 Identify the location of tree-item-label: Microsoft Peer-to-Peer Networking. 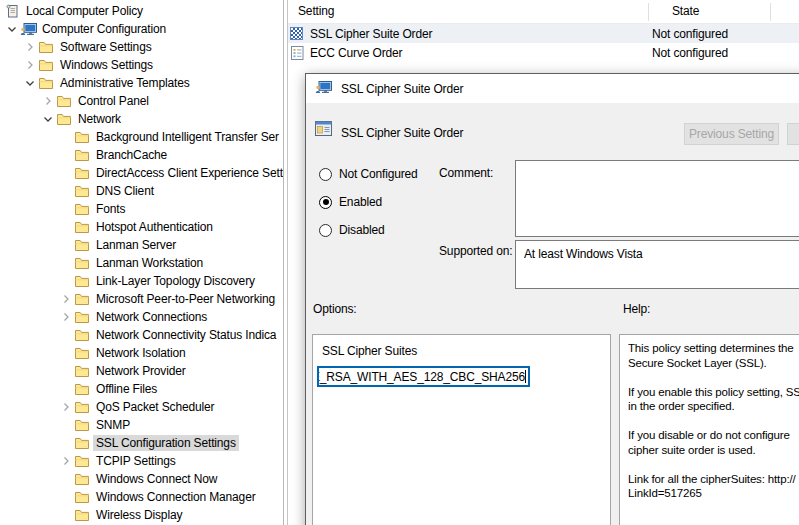
(186, 299).